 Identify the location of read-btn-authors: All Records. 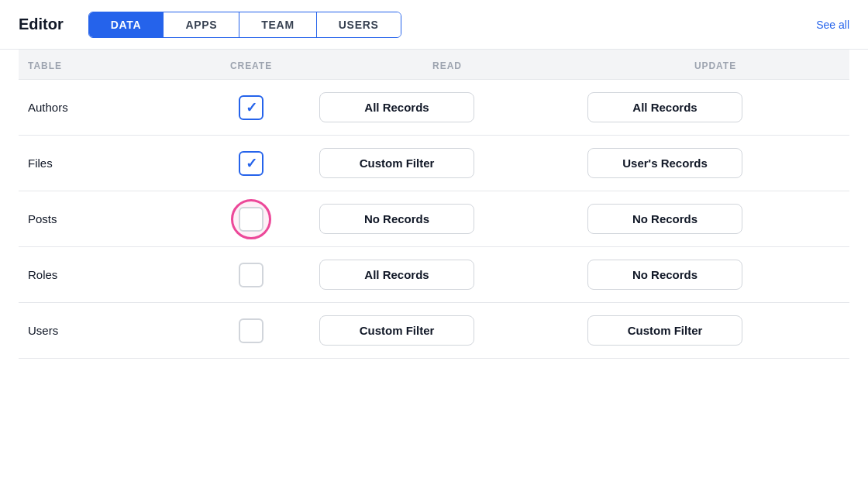
(397, 107).